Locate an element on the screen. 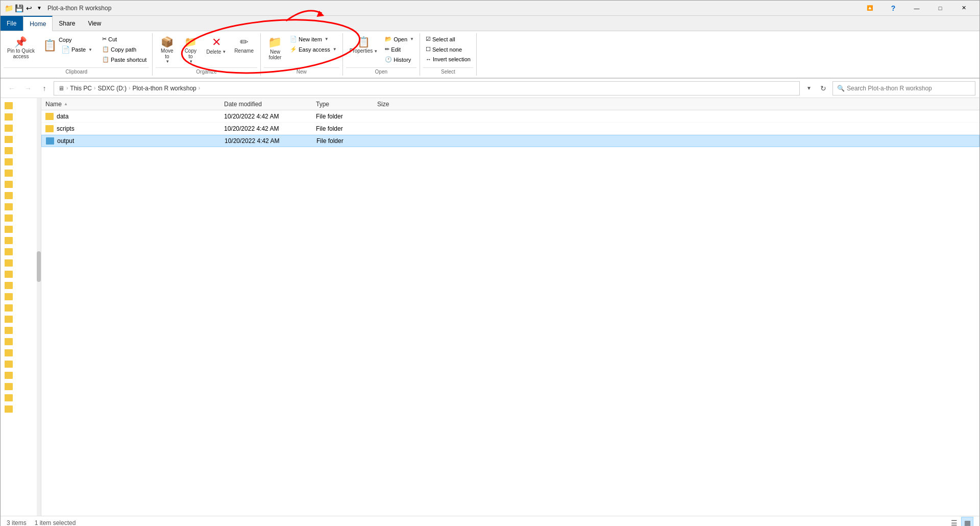  new-folder-btn: 📁 Newfolder is located at coordinates (275, 49).